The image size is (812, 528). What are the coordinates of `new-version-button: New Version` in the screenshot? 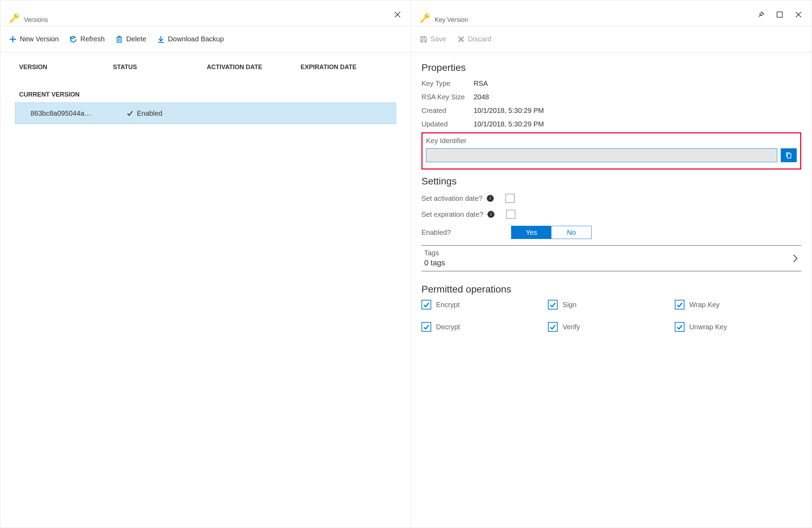 It's located at (34, 39).